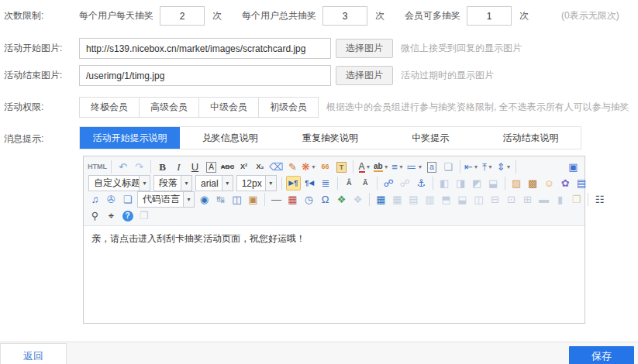  What do you see at coordinates (349, 183) in the screenshot?
I see `letter-spacing-icon: Â` at bounding box center [349, 183].